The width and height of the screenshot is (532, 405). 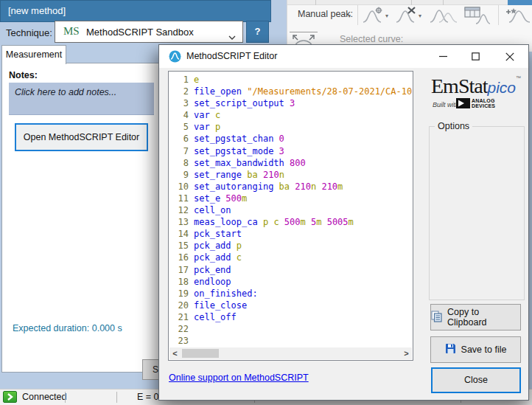 What do you see at coordinates (179, 163) in the screenshot?
I see `line-number: 8` at bounding box center [179, 163].